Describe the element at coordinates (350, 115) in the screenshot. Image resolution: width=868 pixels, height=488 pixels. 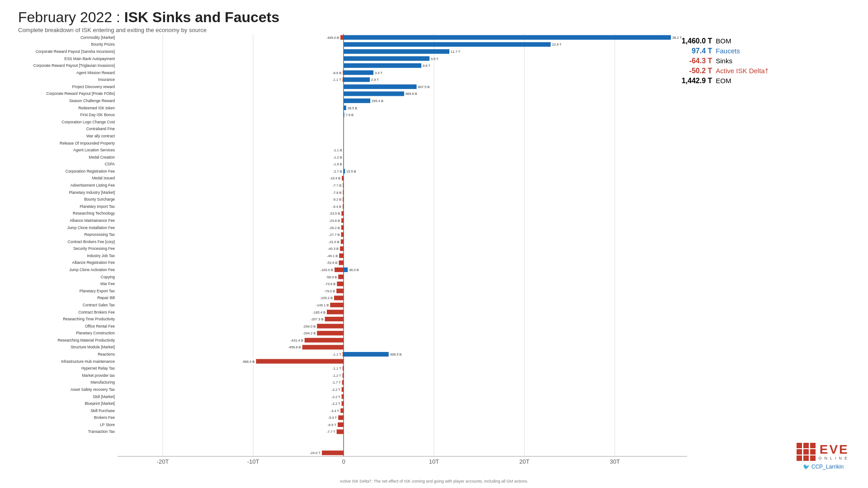
I see `svg-text: 7.9 B` at that location.